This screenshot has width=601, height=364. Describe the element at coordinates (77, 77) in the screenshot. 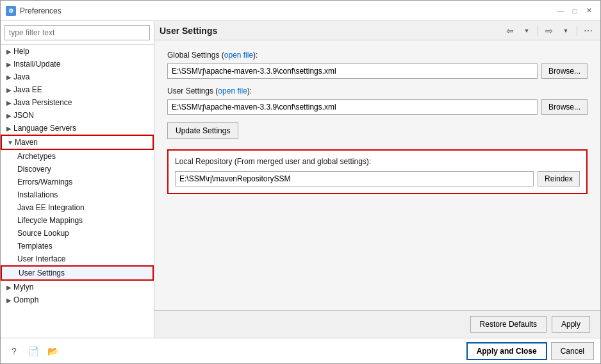

I see `sidebar-item-java: ▶ Java` at that location.